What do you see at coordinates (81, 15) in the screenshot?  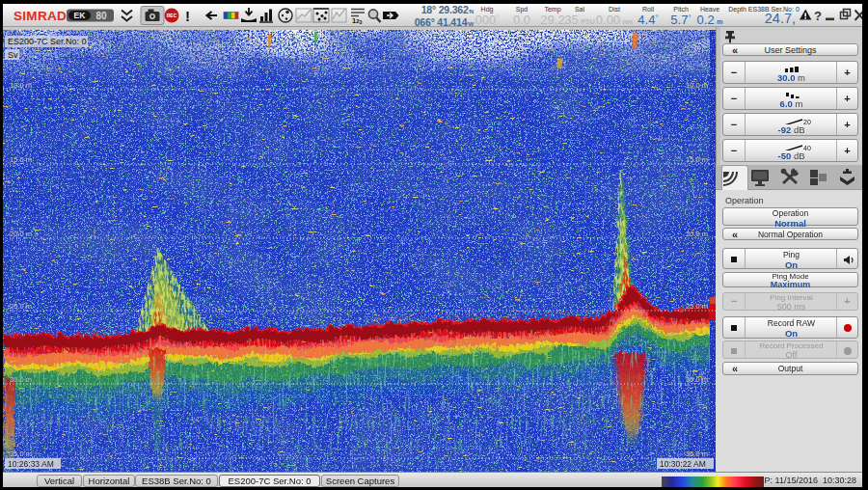 I see `svg-text: EK` at bounding box center [81, 15].